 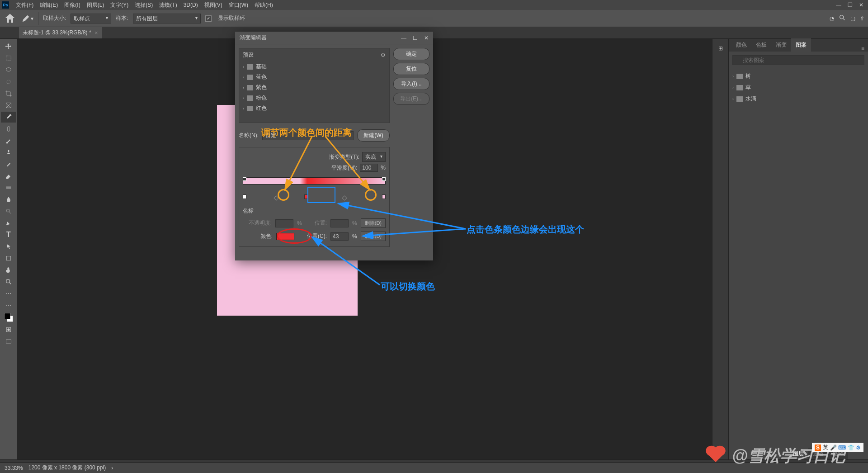 What do you see at coordinates (9, 152) in the screenshot?
I see `stamp-tool` at bounding box center [9, 152].